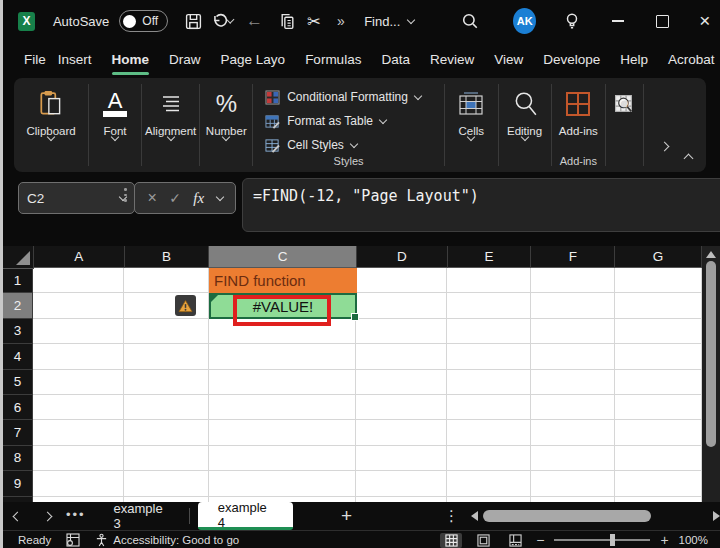 The height and width of the screenshot is (548, 720). Describe the element at coordinates (634, 60) in the screenshot. I see `menu-tab-help: Help` at that location.